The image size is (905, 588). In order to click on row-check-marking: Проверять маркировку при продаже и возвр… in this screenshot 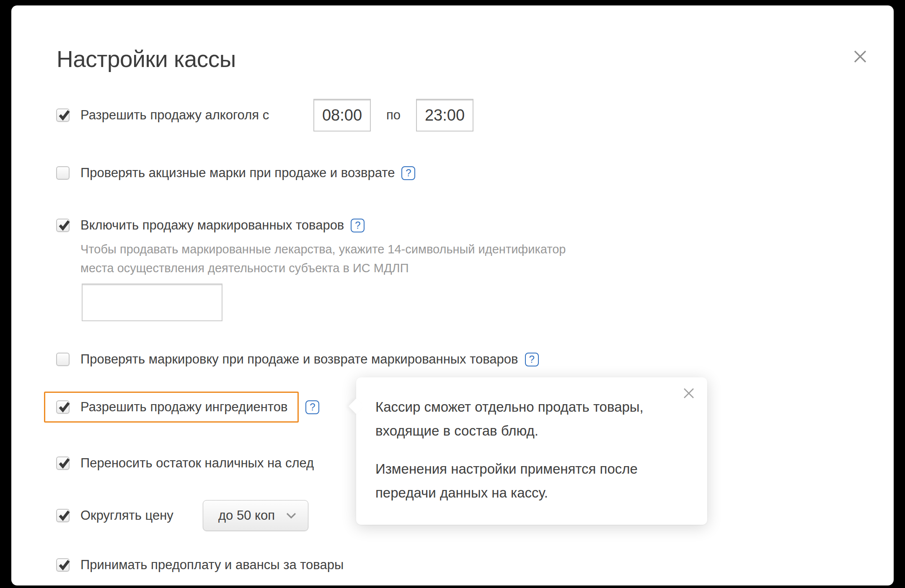, I will do `click(297, 359)`.